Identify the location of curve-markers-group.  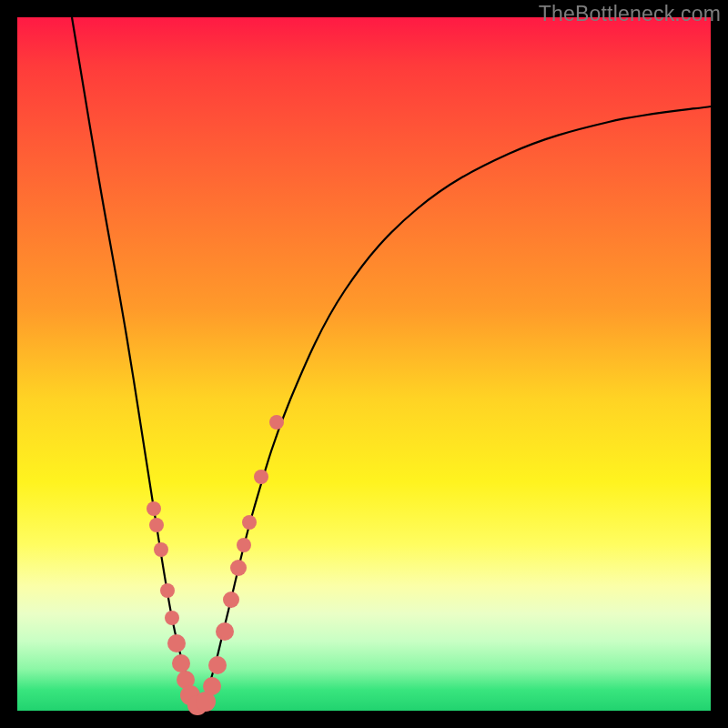
(215, 565).